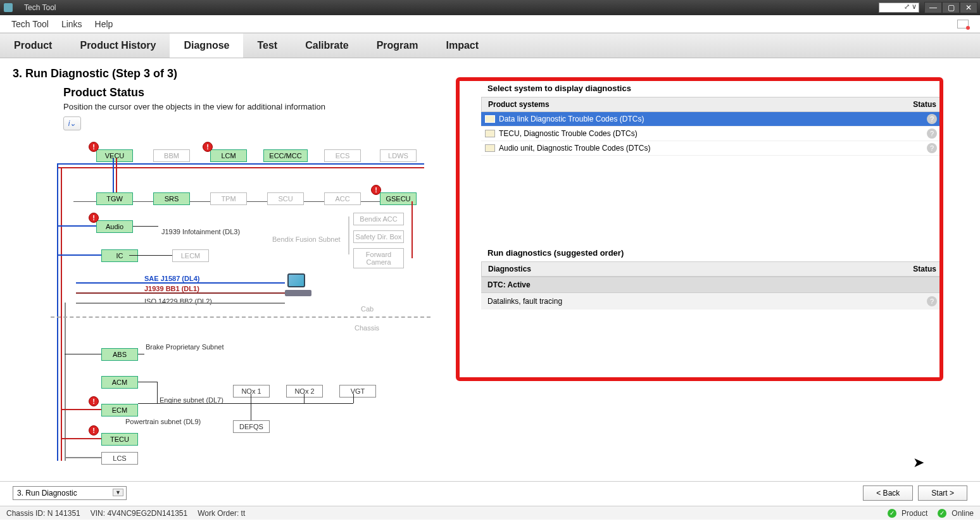  I want to click on ecu-tpm: TPM, so click(229, 199).